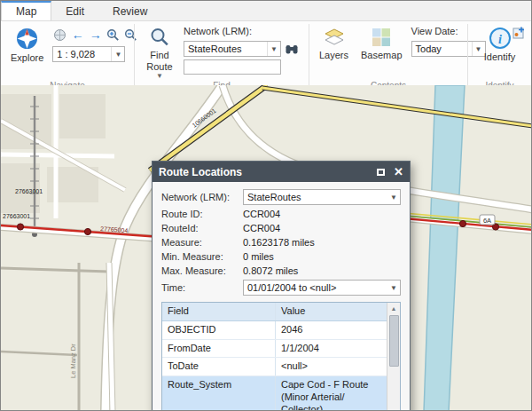 Image resolution: width=532 pixels, height=411 pixels. What do you see at coordinates (394, 409) in the screenshot?
I see `scroll-down-icon: ▼` at bounding box center [394, 409].